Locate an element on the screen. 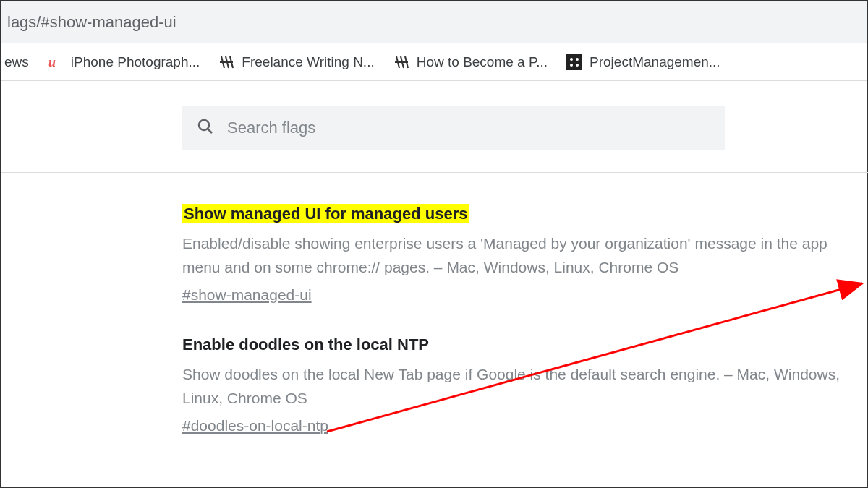 This screenshot has width=868, height=488. bookmark-label: ProjectManagemen... is located at coordinates (655, 62).